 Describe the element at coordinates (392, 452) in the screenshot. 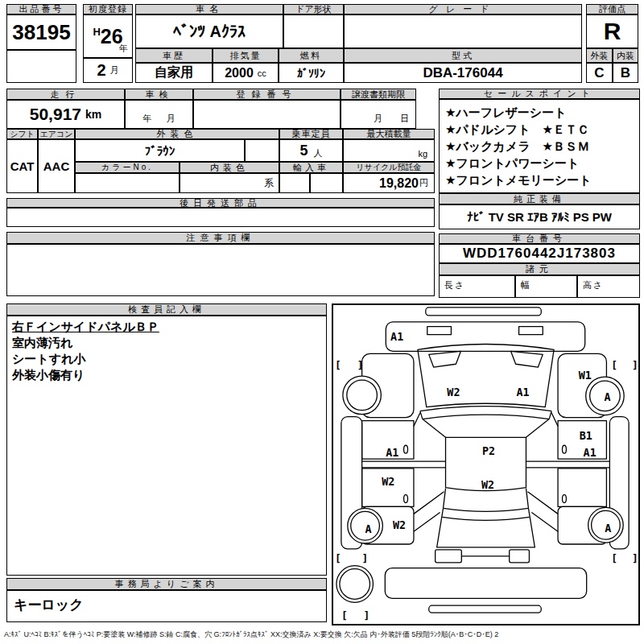

I see `damage-label-left-front-door: A1` at that location.